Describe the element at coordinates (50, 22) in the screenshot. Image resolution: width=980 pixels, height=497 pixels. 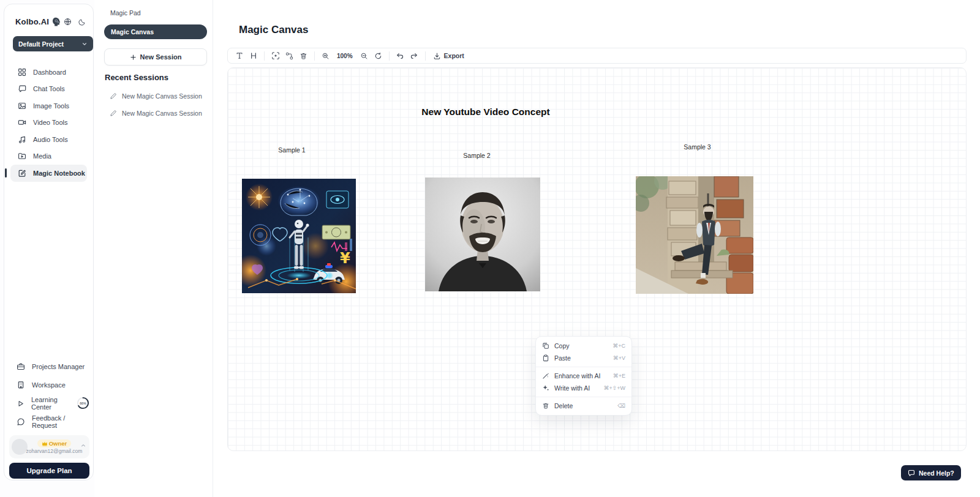
I see `logo-row: Kolbo.AI` at that location.